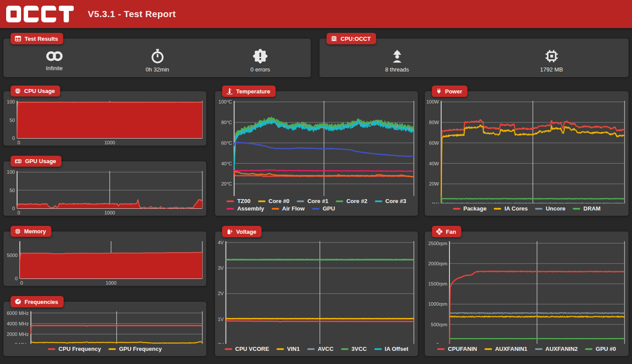  I want to click on legend-item: Core #1, so click(312, 201).